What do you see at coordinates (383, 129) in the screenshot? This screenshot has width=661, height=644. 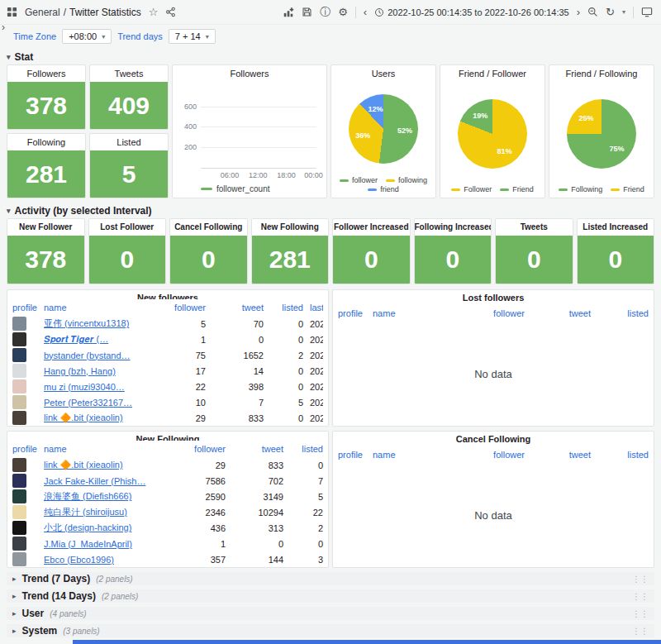 I see `users-pie-chart: 52%36%12%` at bounding box center [383, 129].